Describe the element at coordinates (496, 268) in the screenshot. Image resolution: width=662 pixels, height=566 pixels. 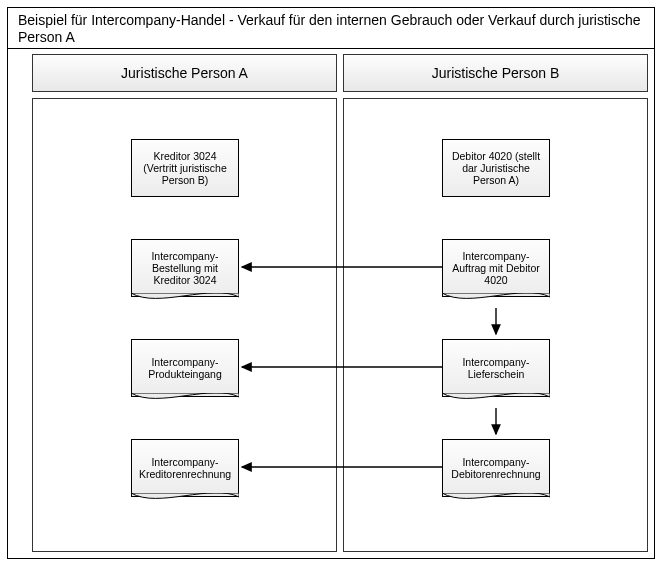
I see `node-b-auftrag: Intercompany-Auftrag mit Debitor 4020` at that location.